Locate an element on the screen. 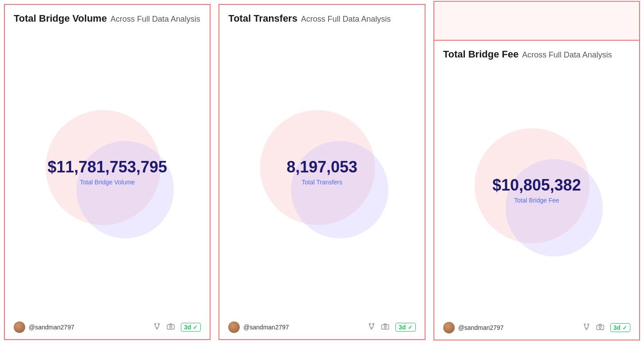 This screenshot has height=344, width=644. footer-left-1: @sandman2797 is located at coordinates (44, 327).